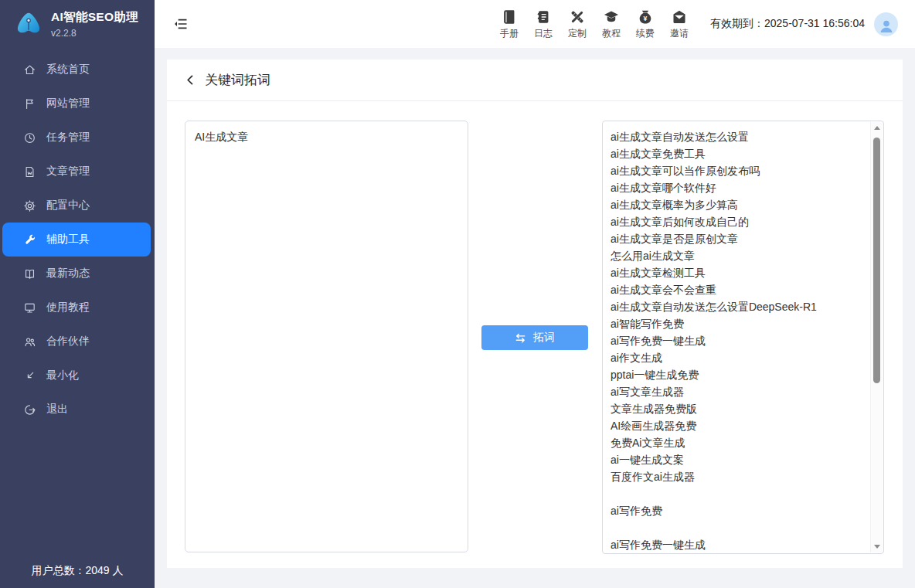 This screenshot has height=588, width=915. What do you see at coordinates (29, 24) in the screenshot?
I see `app-logo-icon` at bounding box center [29, 24].